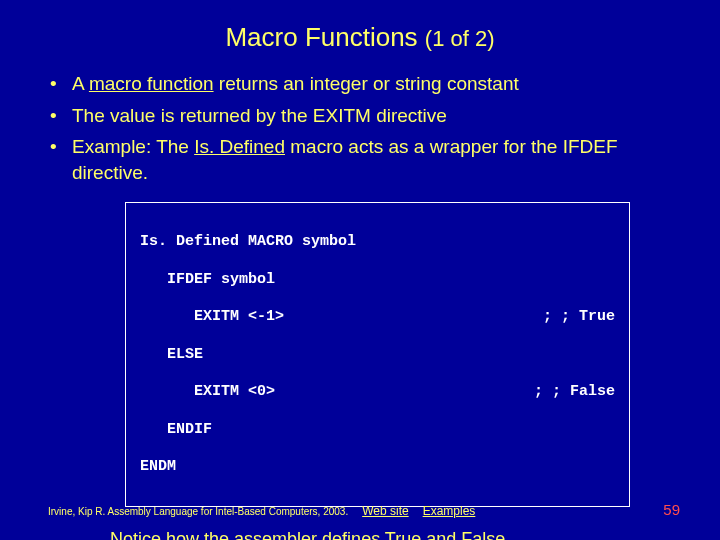  Describe the element at coordinates (321, 37) in the screenshot. I see `title-main: Macro Functions` at that location.